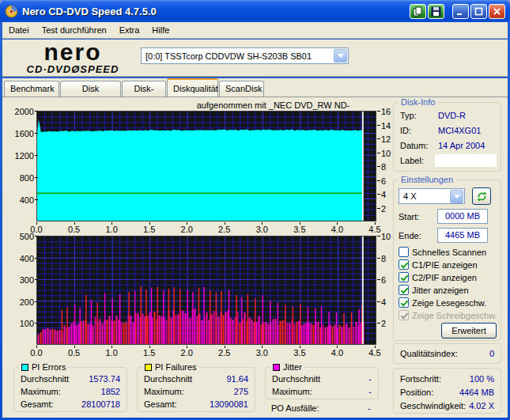  Describe the element at coordinates (245, 55) in the screenshot. I see `drive-select: [0:0] TSSTcorp CDDVDW SH-S203B SB01` at that location.